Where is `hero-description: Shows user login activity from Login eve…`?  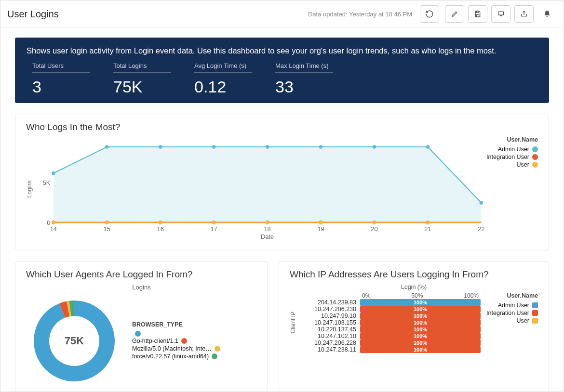 hero-description: Shows user login activity from Login eve… is located at coordinates (282, 51).